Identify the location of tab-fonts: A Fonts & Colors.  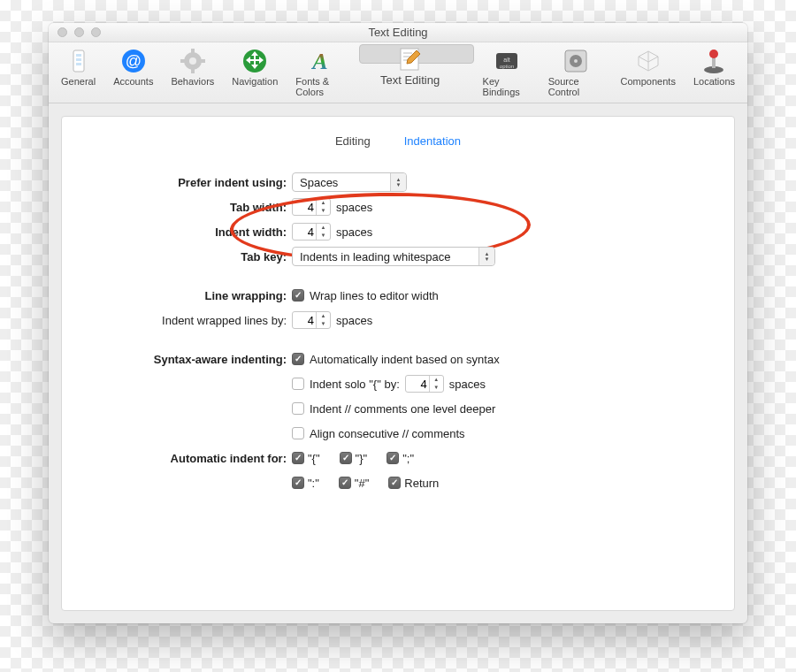
(322, 73).